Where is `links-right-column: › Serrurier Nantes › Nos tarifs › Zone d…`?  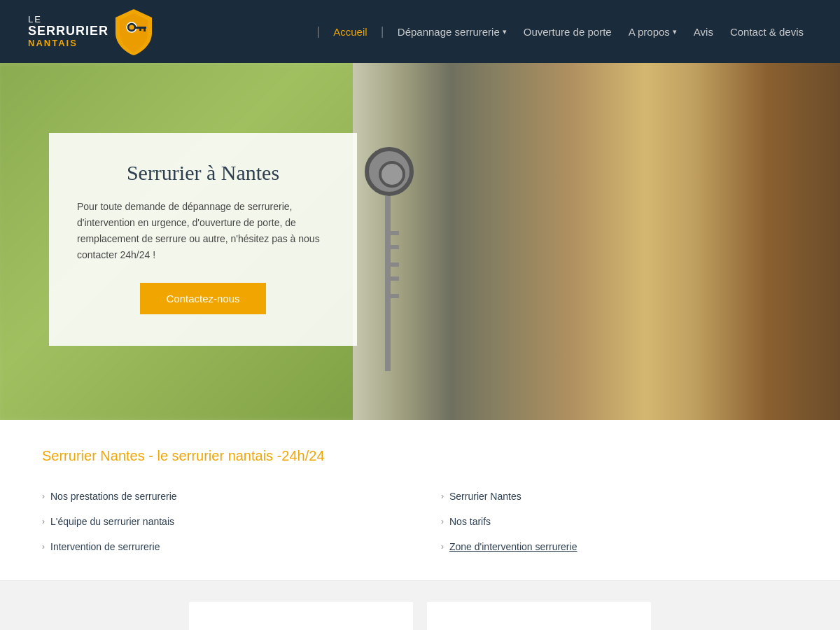 links-right-column: › Serrurier Nantes › Nos tarifs › Zone d… is located at coordinates (620, 522).